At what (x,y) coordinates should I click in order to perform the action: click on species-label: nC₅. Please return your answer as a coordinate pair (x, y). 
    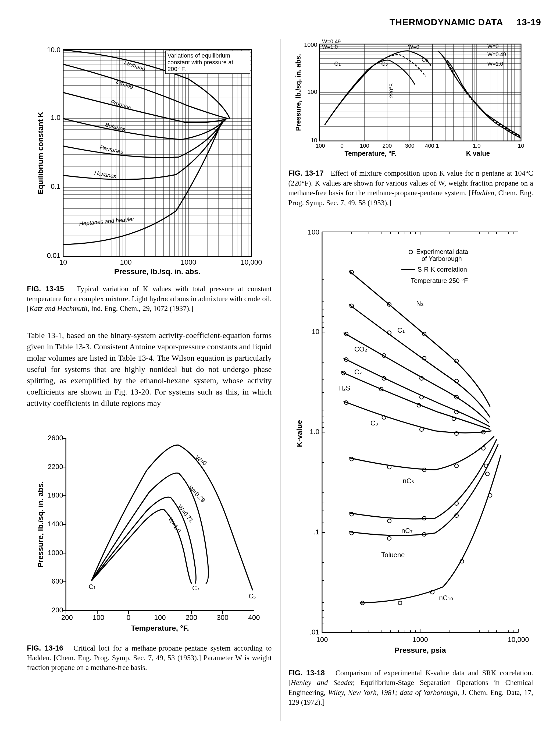
    Looking at the image, I should click on (408, 481).